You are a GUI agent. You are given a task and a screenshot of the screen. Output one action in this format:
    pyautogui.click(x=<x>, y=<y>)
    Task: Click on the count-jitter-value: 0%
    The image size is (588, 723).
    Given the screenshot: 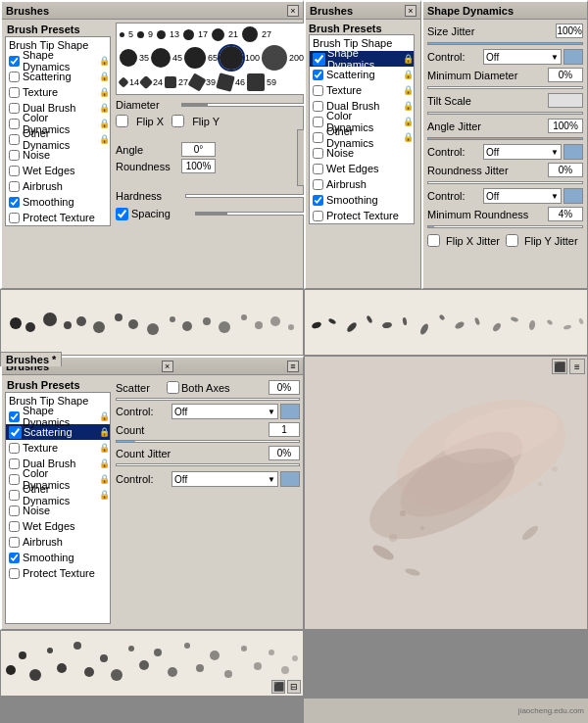 What is the action you would take?
    pyautogui.click(x=284, y=453)
    